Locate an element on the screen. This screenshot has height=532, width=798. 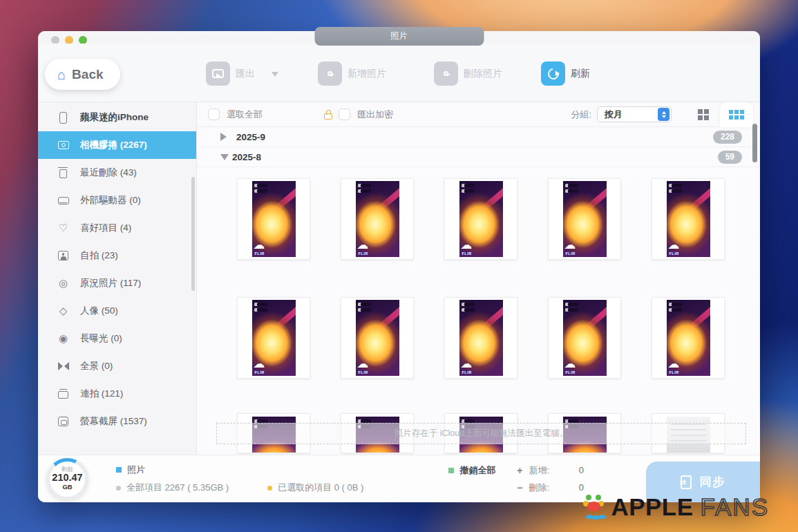
export-icon is located at coordinates (218, 73).